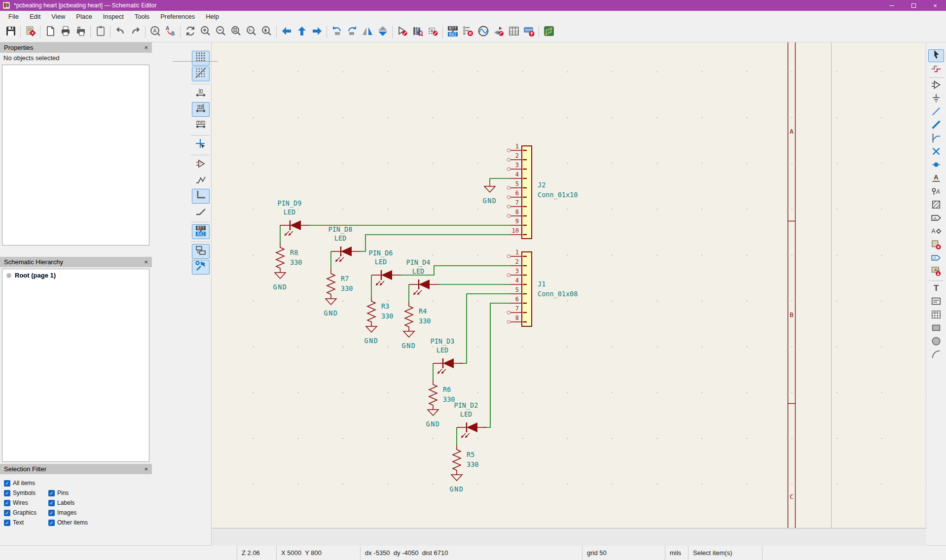 This screenshot has width=946, height=560. I want to click on resistor-R7: R7330, so click(340, 284).